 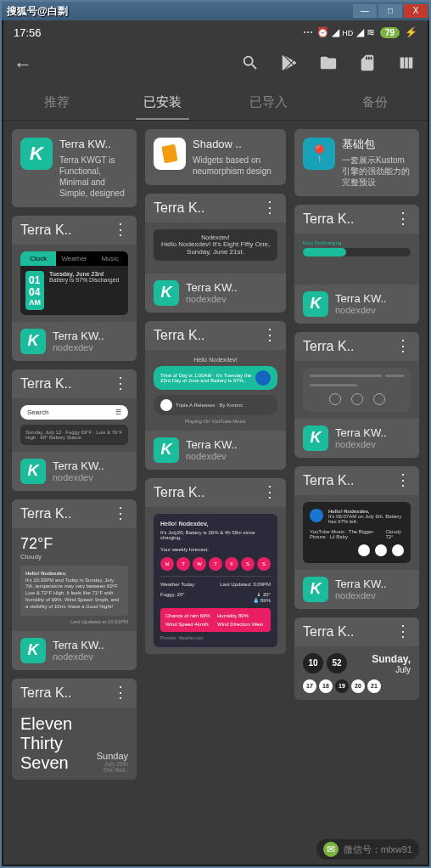 I want to click on window-maximize-button: □, so click(x=390, y=11).